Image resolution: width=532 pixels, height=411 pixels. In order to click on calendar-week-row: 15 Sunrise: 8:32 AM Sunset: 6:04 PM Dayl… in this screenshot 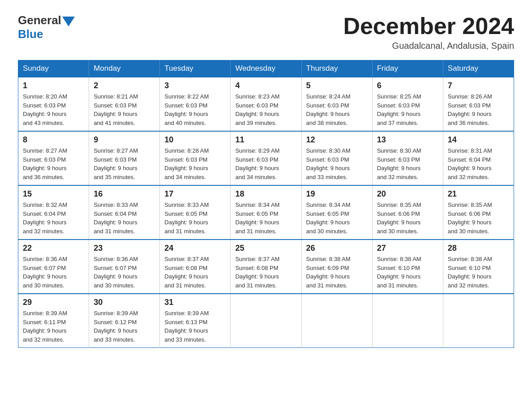, I will do `click(266, 212)`.